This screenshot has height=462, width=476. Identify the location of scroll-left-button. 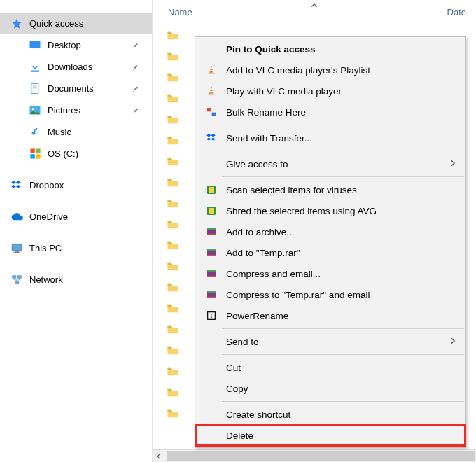
(159, 456).